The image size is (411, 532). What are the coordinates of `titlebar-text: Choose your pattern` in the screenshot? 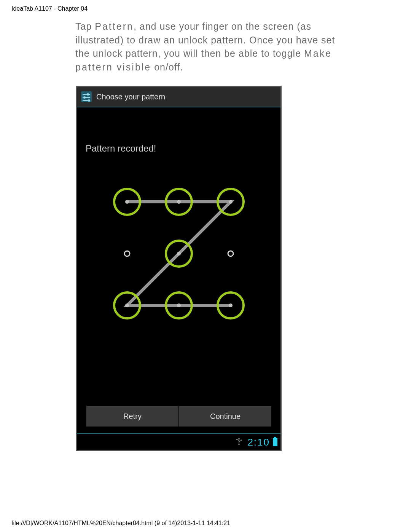 It's located at (131, 97).